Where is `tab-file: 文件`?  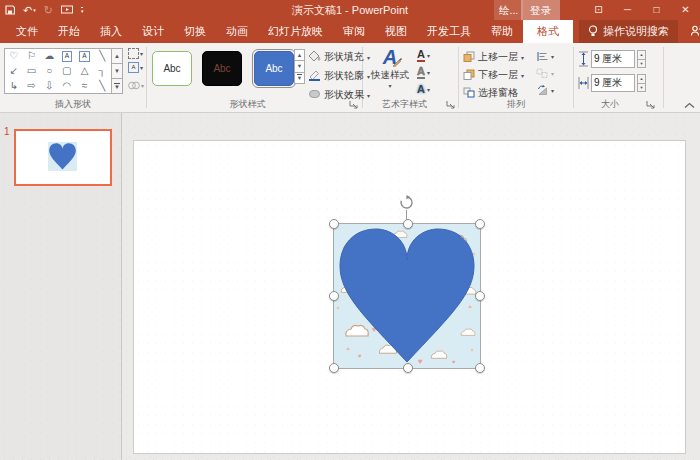 tab-file: 文件 is located at coordinates (27, 32).